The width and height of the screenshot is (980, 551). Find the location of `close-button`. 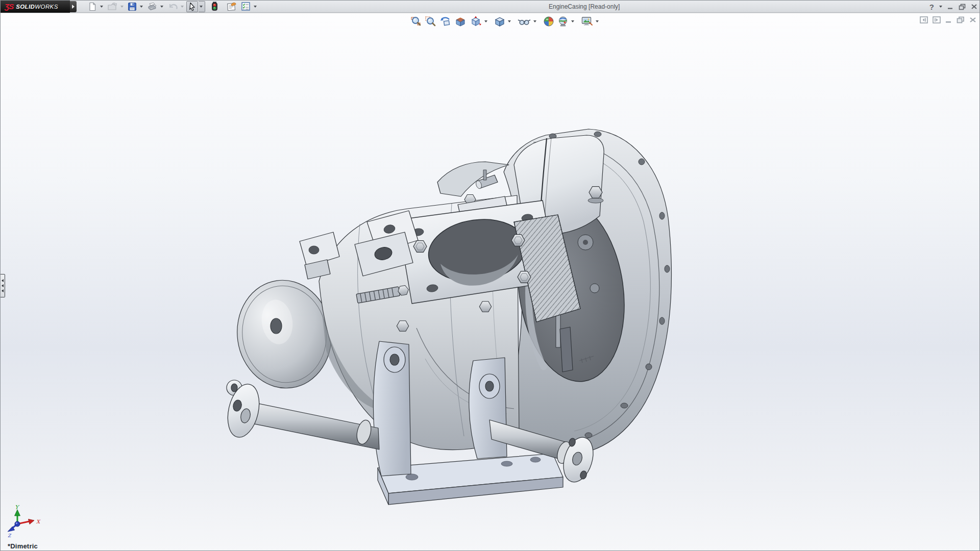

close-button is located at coordinates (974, 7).